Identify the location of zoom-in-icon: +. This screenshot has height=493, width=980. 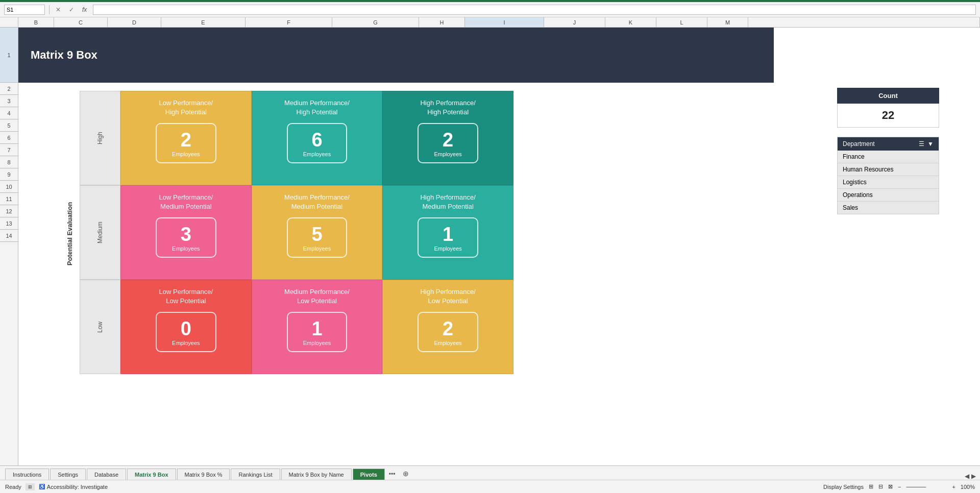
(953, 487).